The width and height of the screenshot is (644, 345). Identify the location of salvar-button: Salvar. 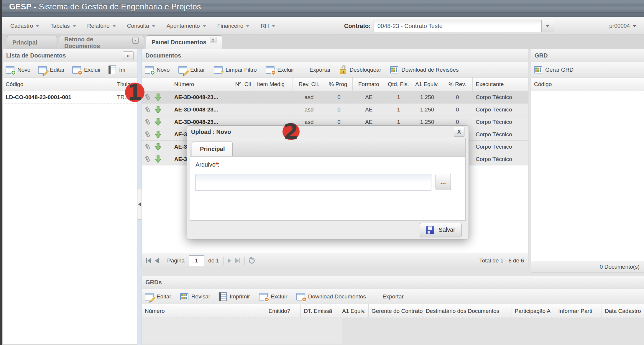
(441, 230).